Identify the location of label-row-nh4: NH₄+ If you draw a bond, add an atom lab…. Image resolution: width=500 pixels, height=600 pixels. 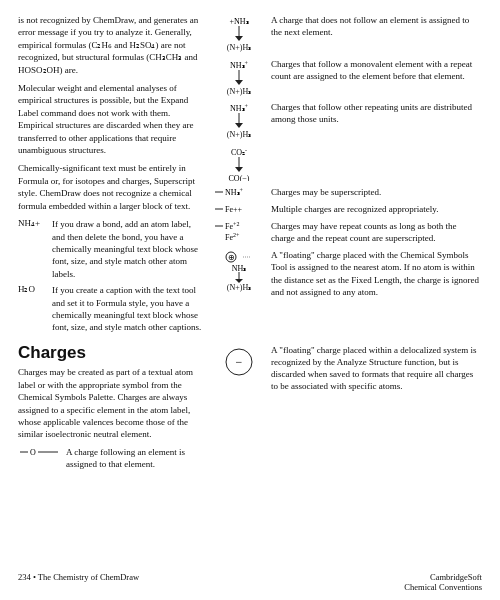
(110, 249).